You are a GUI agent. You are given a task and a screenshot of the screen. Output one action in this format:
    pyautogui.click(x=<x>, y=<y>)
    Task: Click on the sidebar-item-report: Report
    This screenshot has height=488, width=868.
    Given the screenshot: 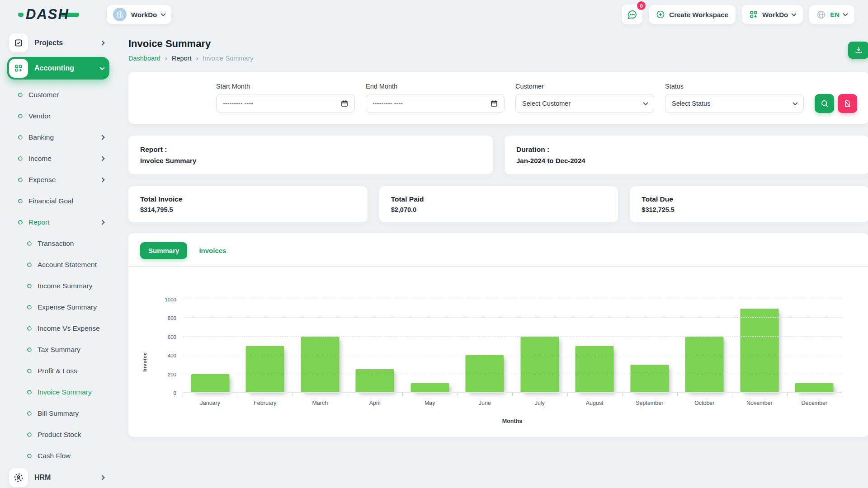 What is the action you would take?
    pyautogui.click(x=58, y=222)
    